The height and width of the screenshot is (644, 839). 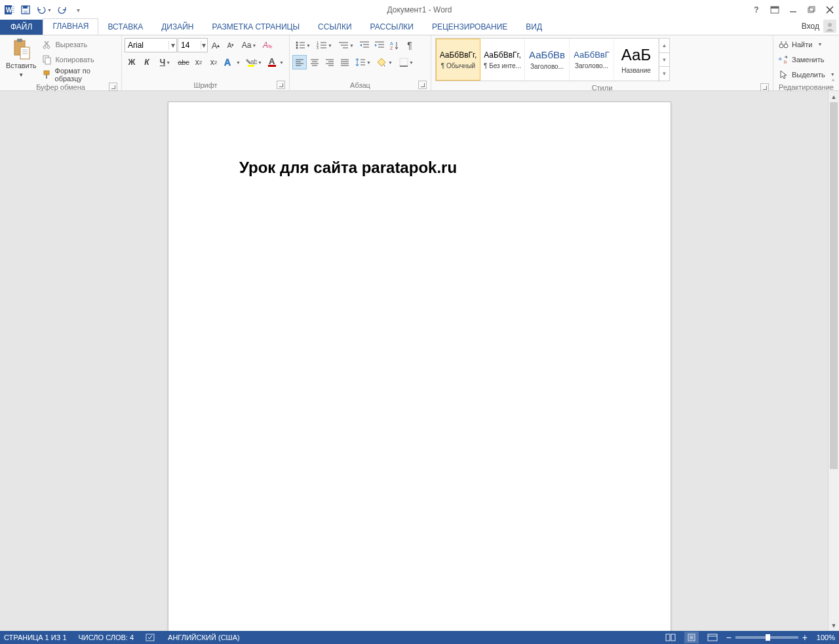 What do you see at coordinates (303, 45) in the screenshot?
I see `bullets-button: ▼` at bounding box center [303, 45].